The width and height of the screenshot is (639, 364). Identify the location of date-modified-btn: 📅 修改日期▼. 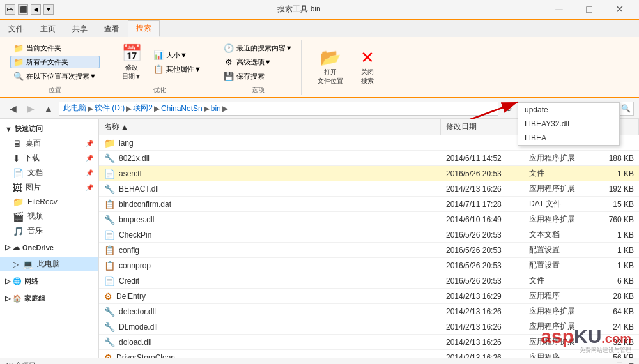
(132, 62).